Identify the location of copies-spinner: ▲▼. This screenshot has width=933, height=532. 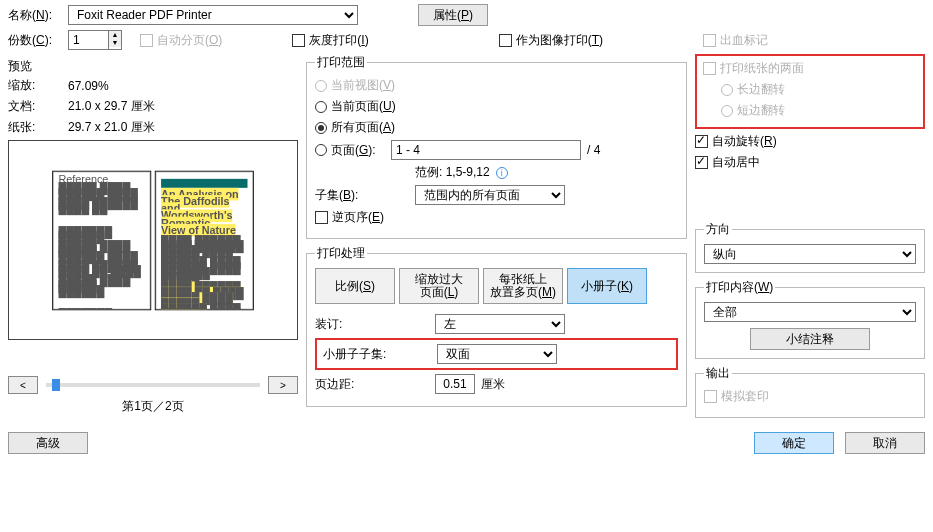
(95, 40).